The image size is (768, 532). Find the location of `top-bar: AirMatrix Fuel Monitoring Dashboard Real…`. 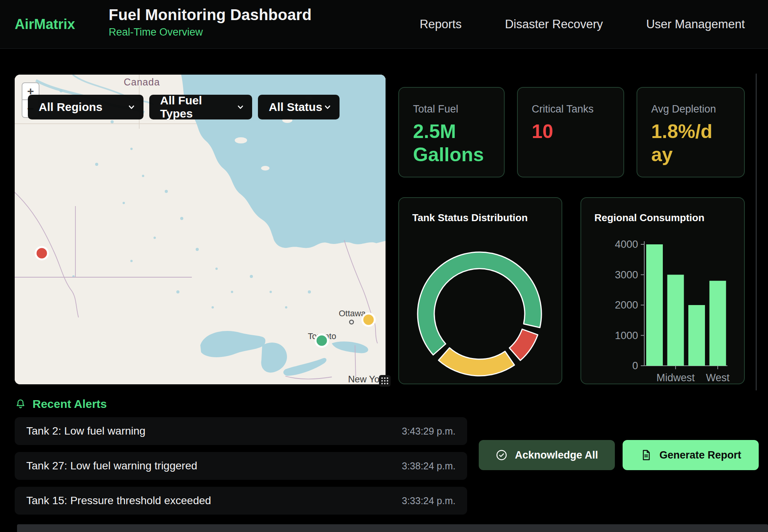

top-bar: AirMatrix Fuel Monitoring Dashboard Real… is located at coordinates (384, 24).